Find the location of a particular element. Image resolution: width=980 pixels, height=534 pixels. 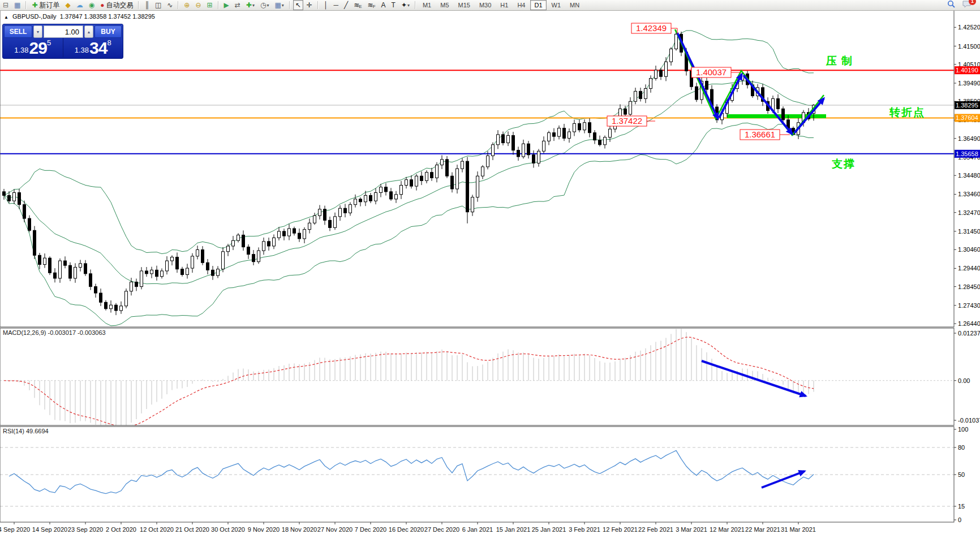

linechart-icon: ∿ is located at coordinates (170, 5).